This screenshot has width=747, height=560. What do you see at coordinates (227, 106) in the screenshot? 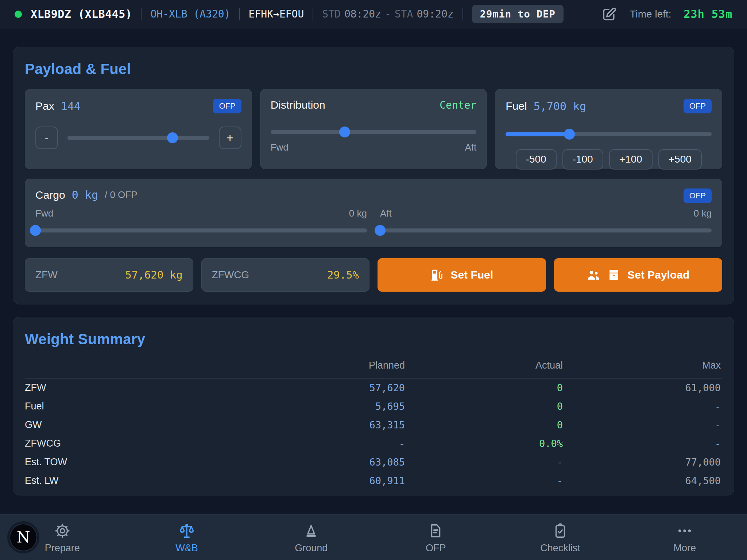
I see `pax-ofp-badge: OFP` at bounding box center [227, 106].